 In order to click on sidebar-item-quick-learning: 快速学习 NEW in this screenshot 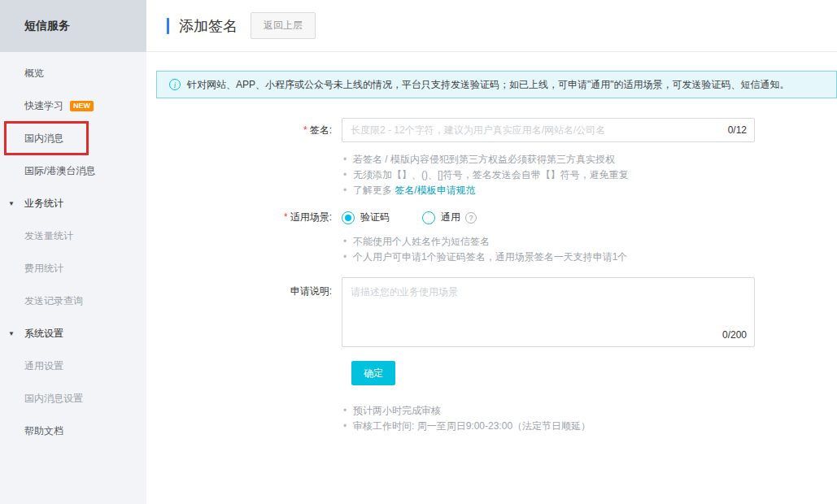, I will do `click(73, 106)`.